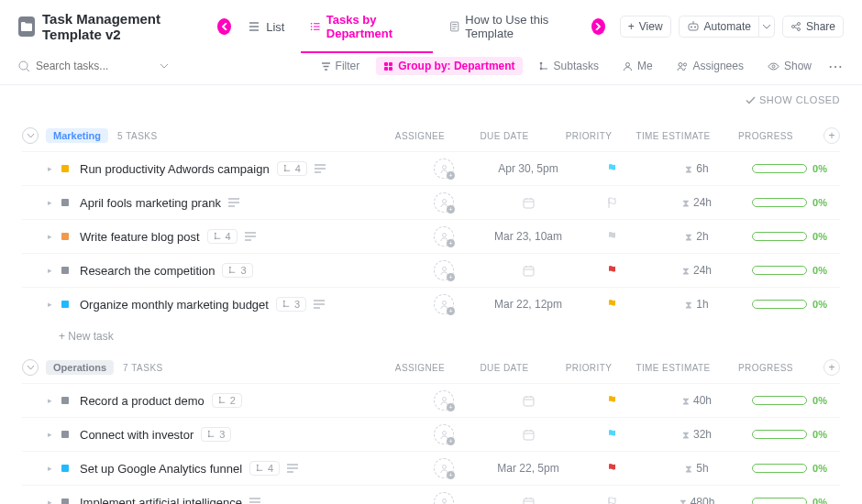 The width and height of the screenshot is (862, 504). Describe the element at coordinates (790, 66) in the screenshot. I see `show-button: Show` at that location.